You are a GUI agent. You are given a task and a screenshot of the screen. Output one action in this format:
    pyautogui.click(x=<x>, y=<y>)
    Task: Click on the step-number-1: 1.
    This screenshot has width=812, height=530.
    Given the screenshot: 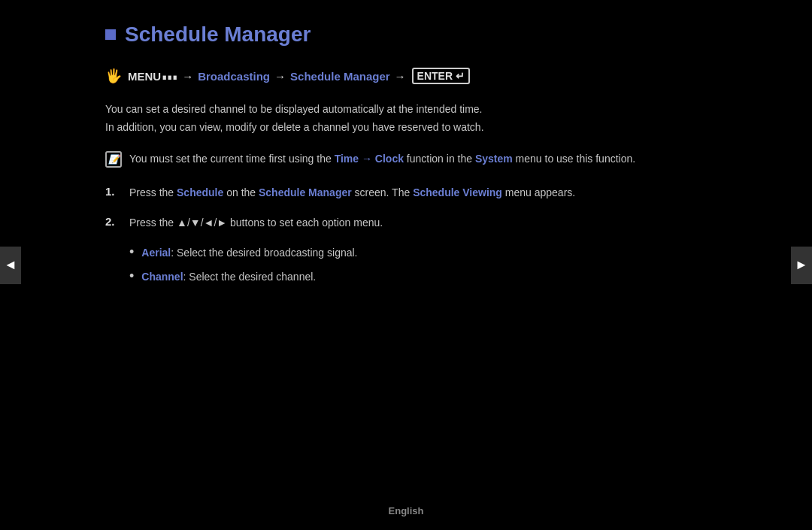 What is the action you would take?
    pyautogui.click(x=113, y=191)
    